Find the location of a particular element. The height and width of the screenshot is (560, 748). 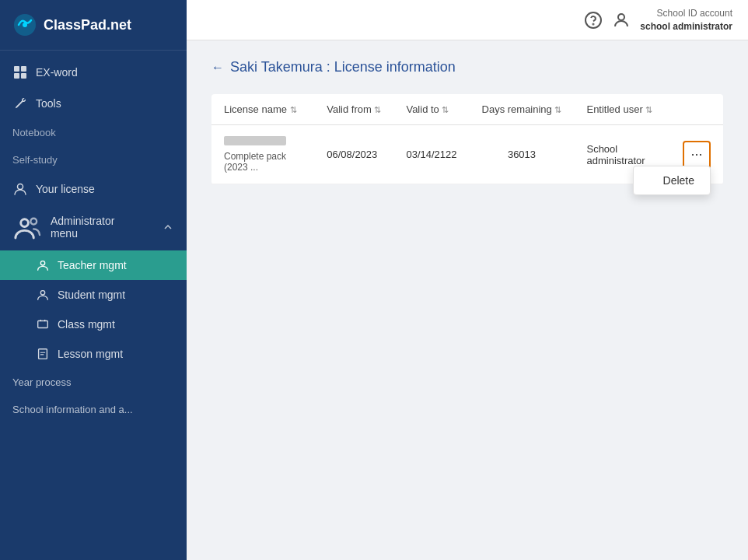

topbar: School ID account school administrator is located at coordinates (467, 20).